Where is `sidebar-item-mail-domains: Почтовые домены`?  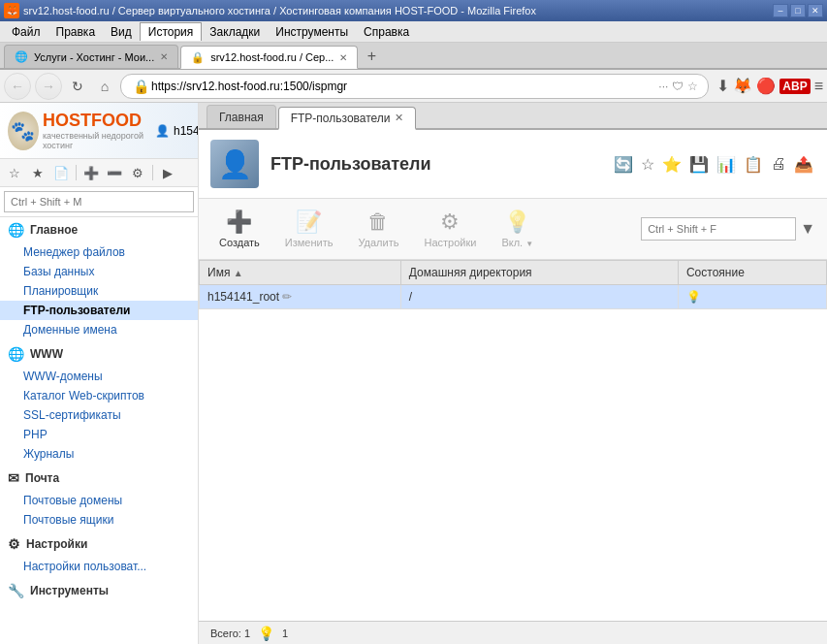
sidebar-item-mail-domains: Почтовые домены is located at coordinates (99, 500).